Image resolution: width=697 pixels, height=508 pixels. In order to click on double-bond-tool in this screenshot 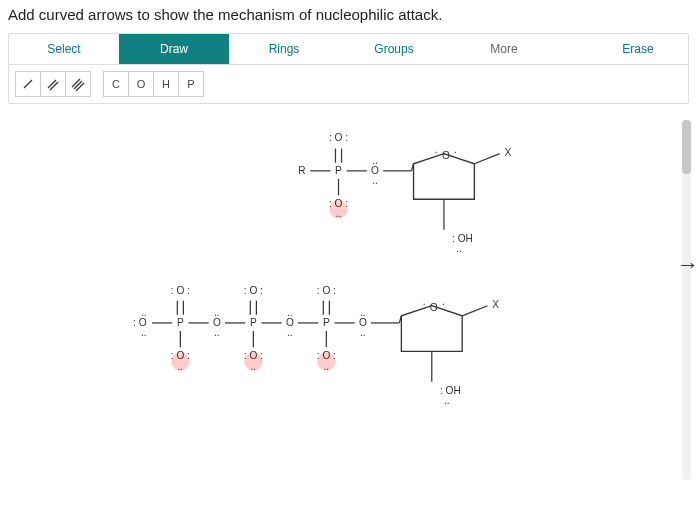, I will do `click(53, 84)`.